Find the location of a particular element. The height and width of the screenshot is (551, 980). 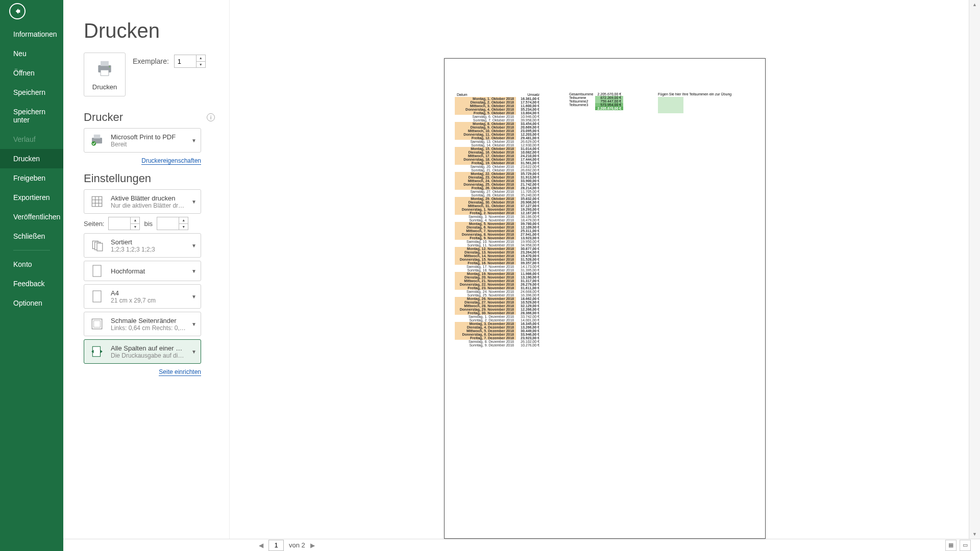

table-row: Sonntag, 21. Oktober 201826.692,00 € is located at coordinates (498, 170).